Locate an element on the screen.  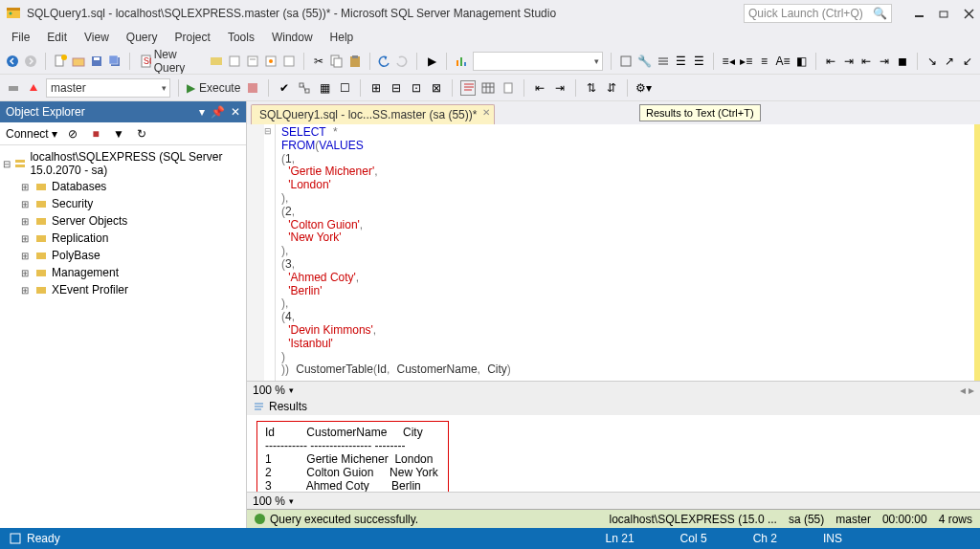
tr1-icon: ↘ is located at coordinates (932, 61).